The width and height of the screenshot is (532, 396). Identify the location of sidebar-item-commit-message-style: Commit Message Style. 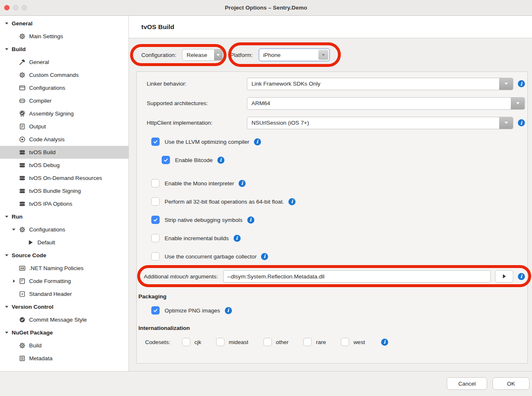
(64, 320).